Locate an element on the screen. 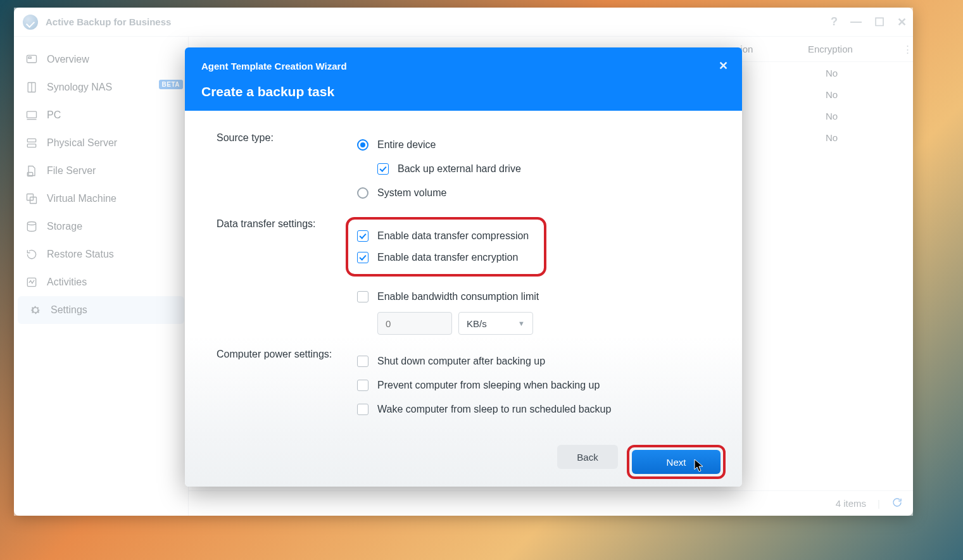  back-button: Back is located at coordinates (588, 457).